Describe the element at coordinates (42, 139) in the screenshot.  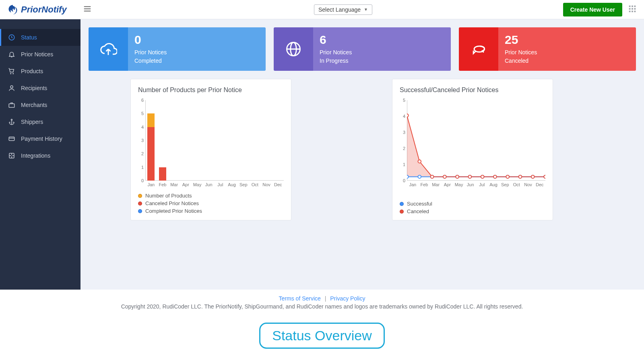
I see `sidebar-item-label: Payment History` at that location.